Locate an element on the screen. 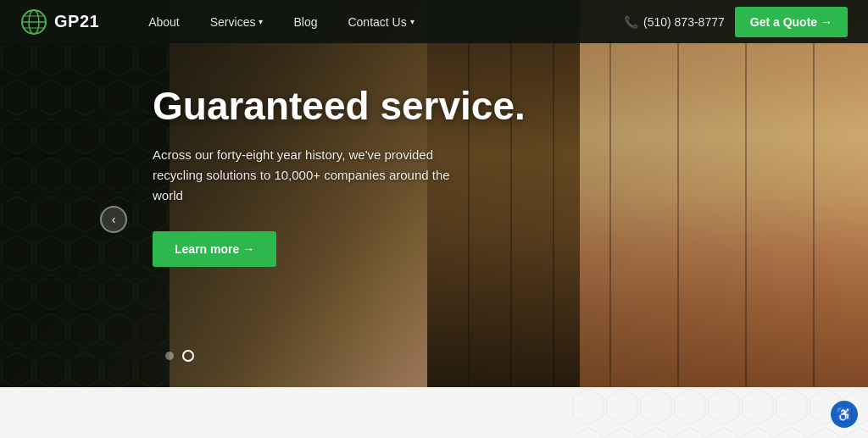  nav-services-label: Services is located at coordinates (233, 22).